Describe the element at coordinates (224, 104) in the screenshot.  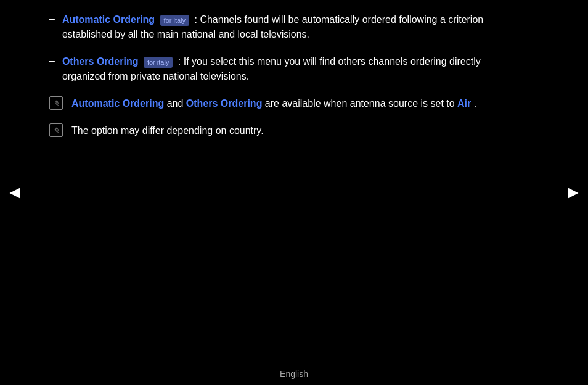
I see `term-others-ordering-2: Others Ordering` at that location.